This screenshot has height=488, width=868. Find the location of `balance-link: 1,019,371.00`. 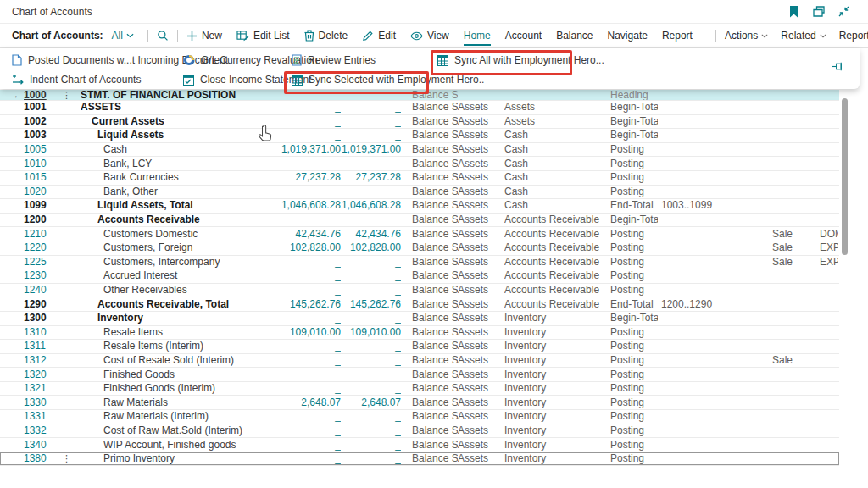

balance-link: 1,019,371.00 is located at coordinates (371, 149).